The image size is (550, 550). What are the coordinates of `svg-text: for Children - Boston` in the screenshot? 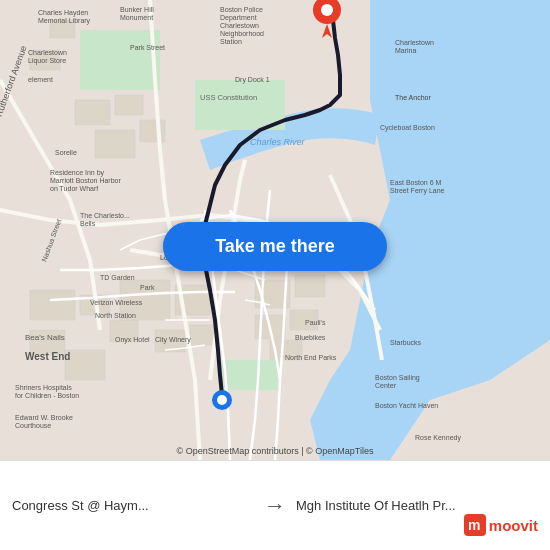 It's located at (47, 396).